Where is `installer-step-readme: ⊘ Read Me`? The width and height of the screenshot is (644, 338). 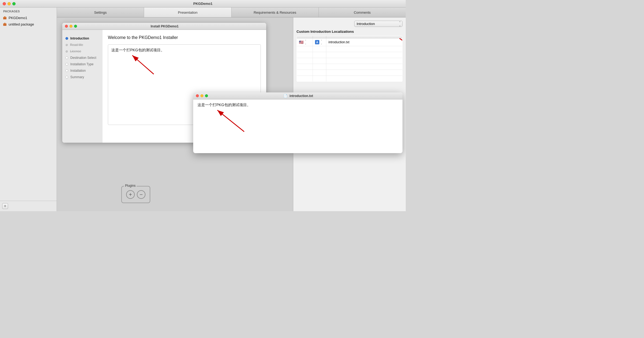
installer-step-readme: ⊘ Read Me is located at coordinates (82, 45).